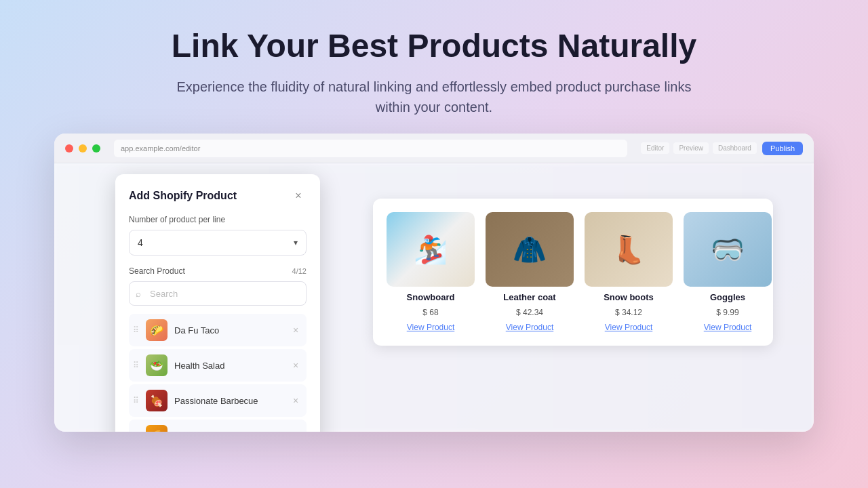  I want to click on add-shopify-product-modal: Add Shopify Product × Number of product …, so click(218, 303).